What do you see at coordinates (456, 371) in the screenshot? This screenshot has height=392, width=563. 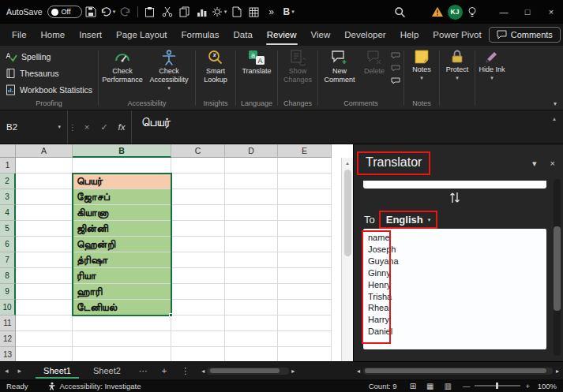 I see `panel-hscroll-thumb` at bounding box center [456, 371].